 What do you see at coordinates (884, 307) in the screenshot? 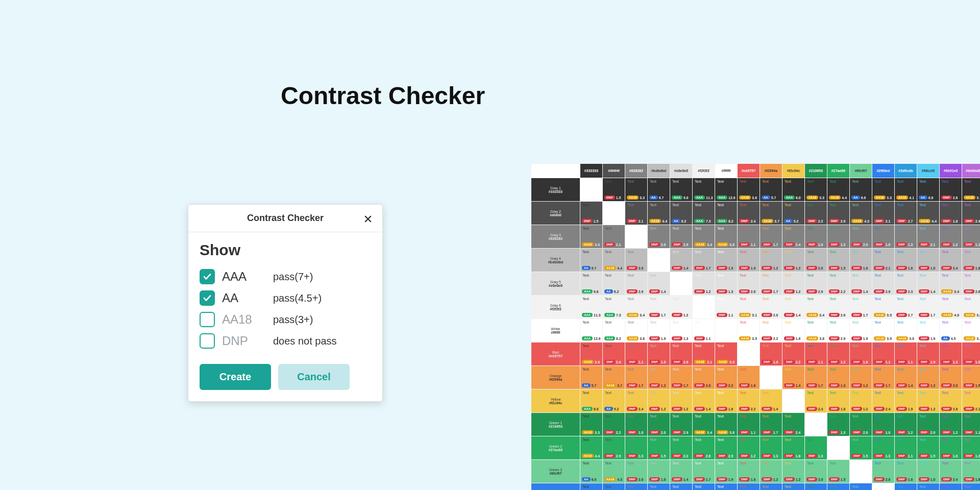
I see `contrast-cell: TextAA183.5` at bounding box center [884, 307].